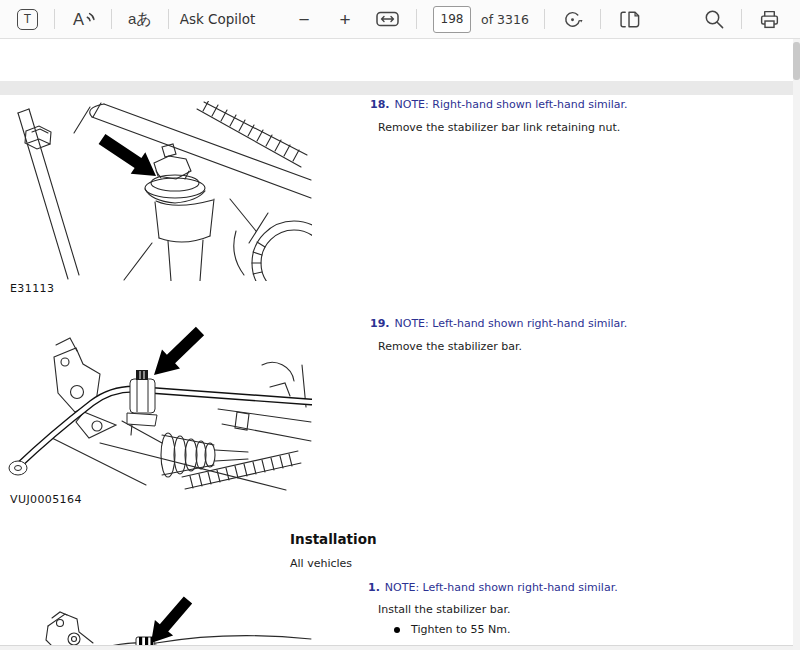  I want to click on step-19-instruction: Remove the stabilizer bar., so click(450, 346).